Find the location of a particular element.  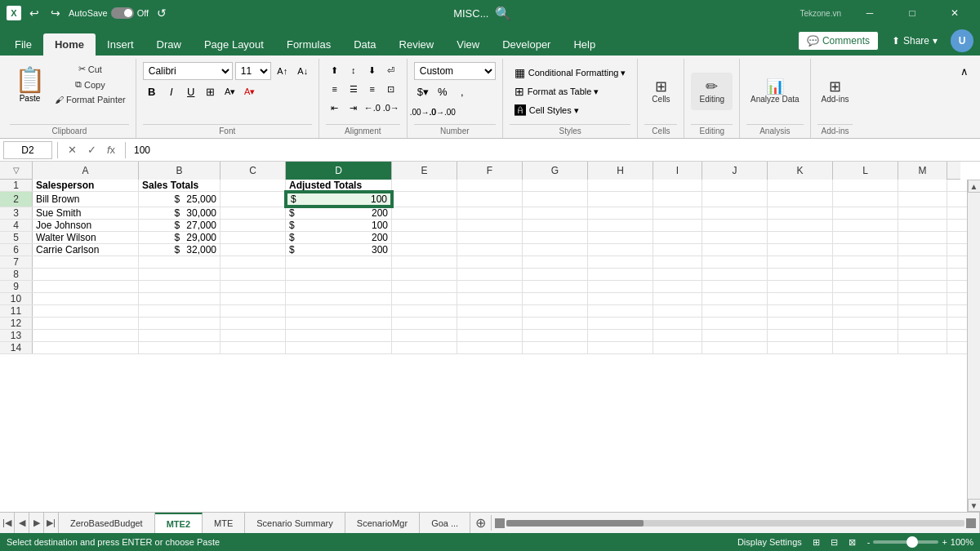

page-layout-view-button: ⊟ is located at coordinates (835, 542).